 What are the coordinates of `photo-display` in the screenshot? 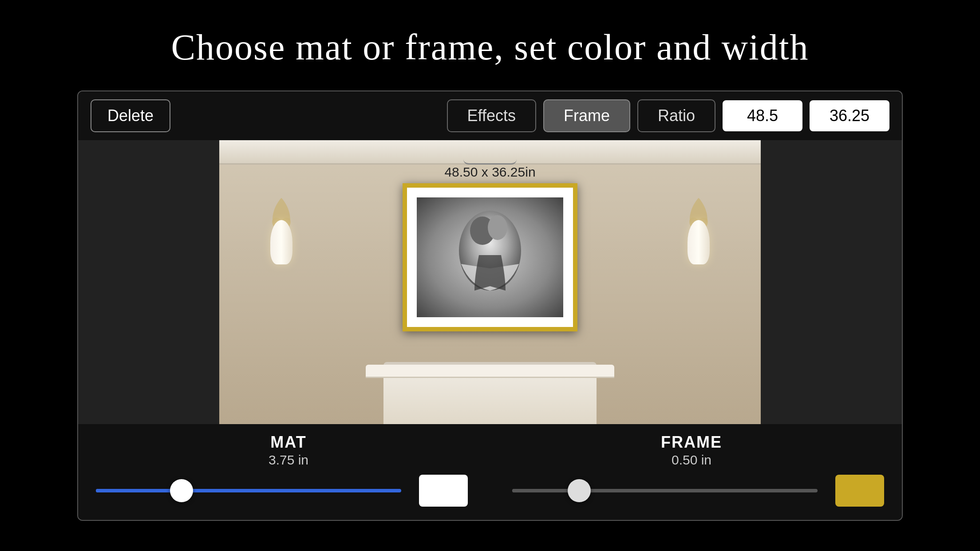 It's located at (490, 257).